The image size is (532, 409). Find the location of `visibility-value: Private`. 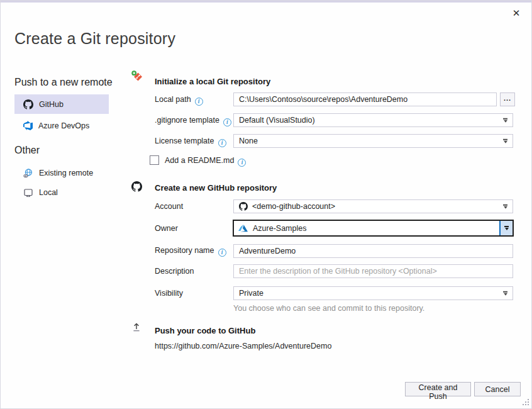

visibility-value: Private is located at coordinates (252, 293).